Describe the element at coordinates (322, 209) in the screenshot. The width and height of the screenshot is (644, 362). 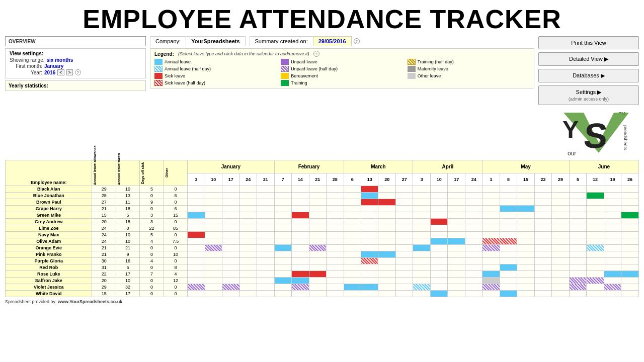
I see `table-row: Grape Harry211806` at that location.